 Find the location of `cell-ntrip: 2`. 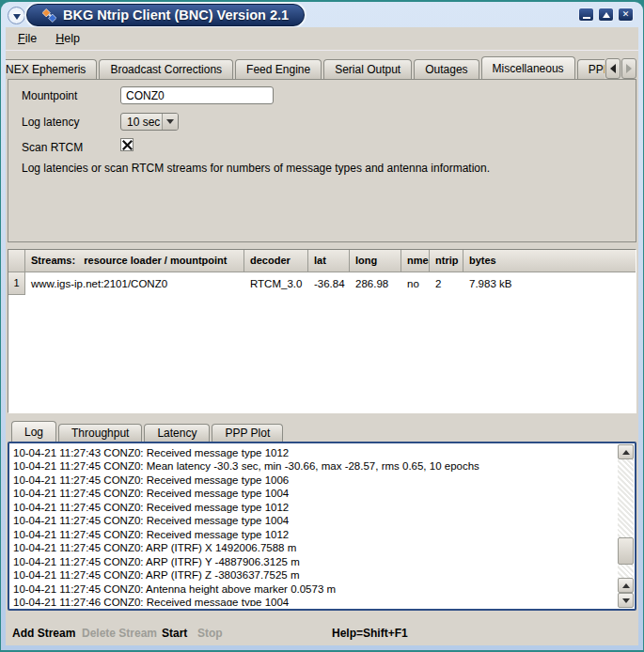

cell-ntrip: 2 is located at coordinates (447, 284).